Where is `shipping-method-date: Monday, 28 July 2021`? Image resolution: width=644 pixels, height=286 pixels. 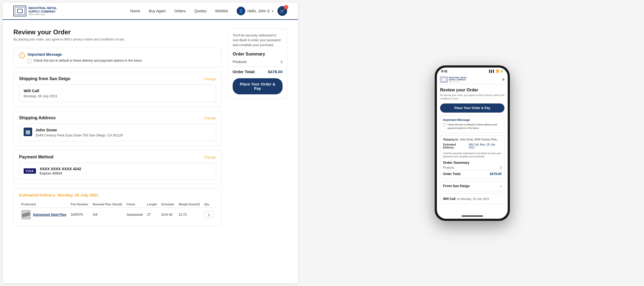
shipping-method-date: Monday, 28 July 2021 is located at coordinates (118, 96).